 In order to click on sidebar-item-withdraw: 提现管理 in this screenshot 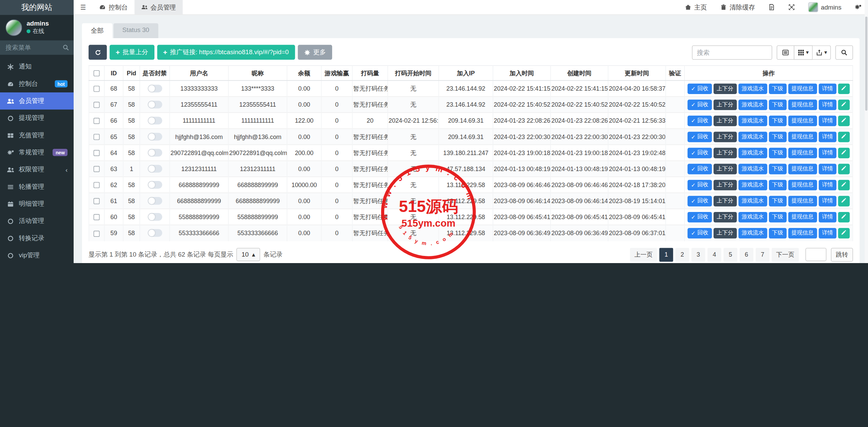, I will do `click(37, 118)`.